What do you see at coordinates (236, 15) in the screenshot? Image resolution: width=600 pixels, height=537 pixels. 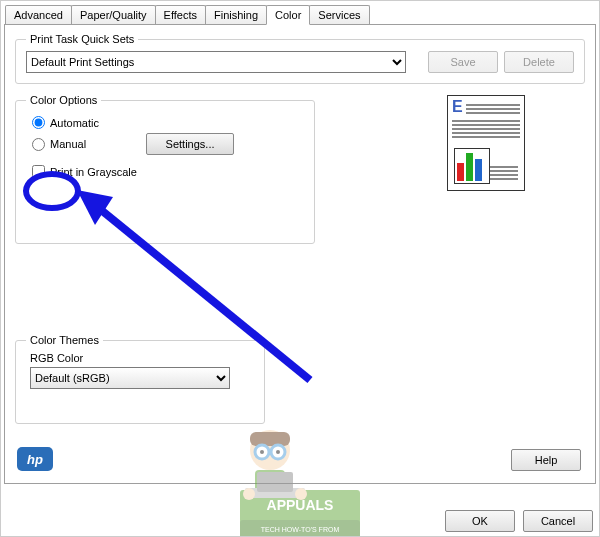 I see `tab-finishing: Finishing` at bounding box center [236, 15].